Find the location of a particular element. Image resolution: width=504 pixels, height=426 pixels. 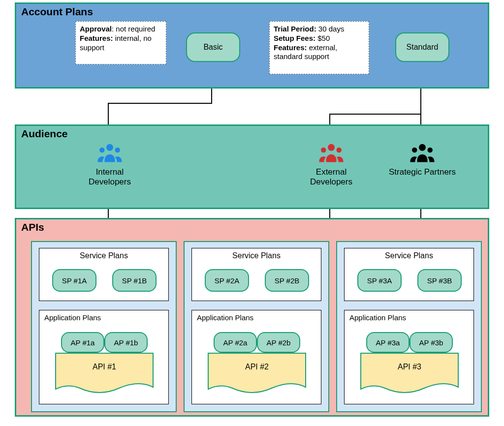

audience-internal: Internal Developers is located at coordinates (110, 164).